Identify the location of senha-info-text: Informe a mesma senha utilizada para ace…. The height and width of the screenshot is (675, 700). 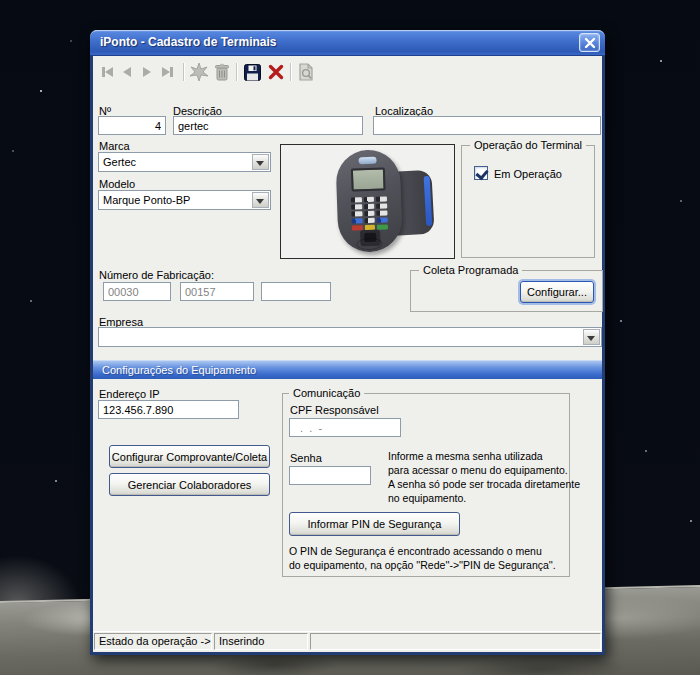
(484, 477).